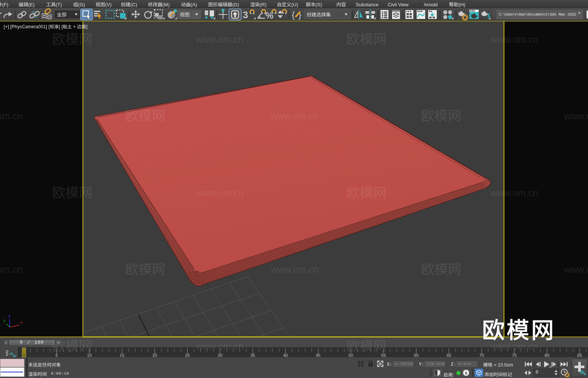  Describe the element at coordinates (514, 355) in the screenshot. I see `svg-text: 75` at that location.